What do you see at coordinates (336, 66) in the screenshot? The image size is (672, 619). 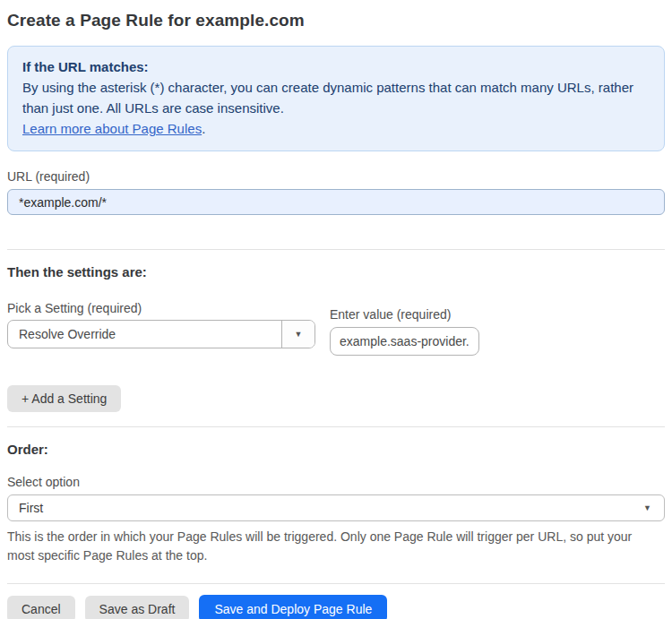 I see `info-box-heading: If the URL matches:` at bounding box center [336, 66].